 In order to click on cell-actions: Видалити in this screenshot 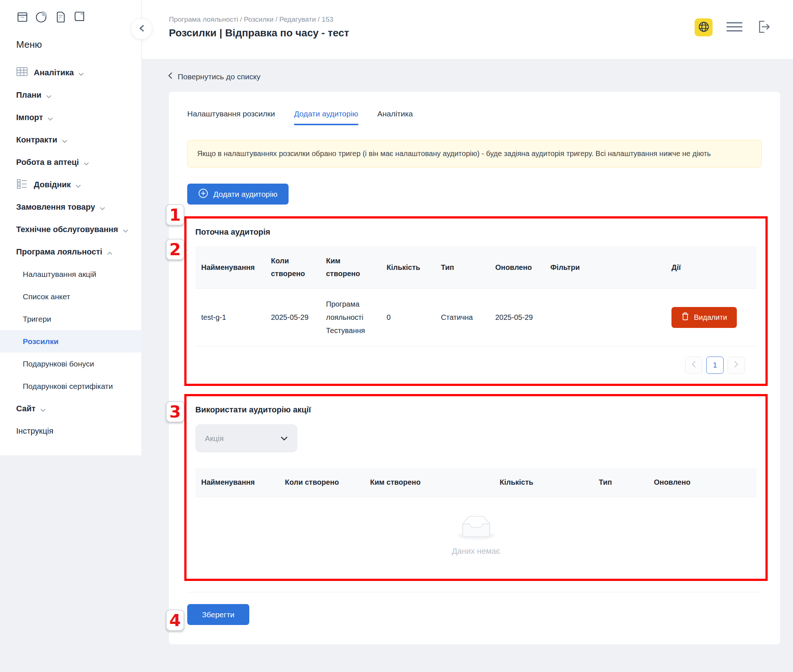, I will do `click(711, 318)`.